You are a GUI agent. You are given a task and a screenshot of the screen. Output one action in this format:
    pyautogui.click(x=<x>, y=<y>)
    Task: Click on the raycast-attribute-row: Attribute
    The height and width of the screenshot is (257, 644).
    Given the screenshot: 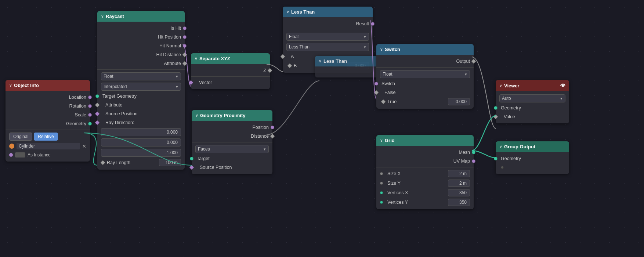 What is the action you would take?
    pyautogui.click(x=141, y=64)
    